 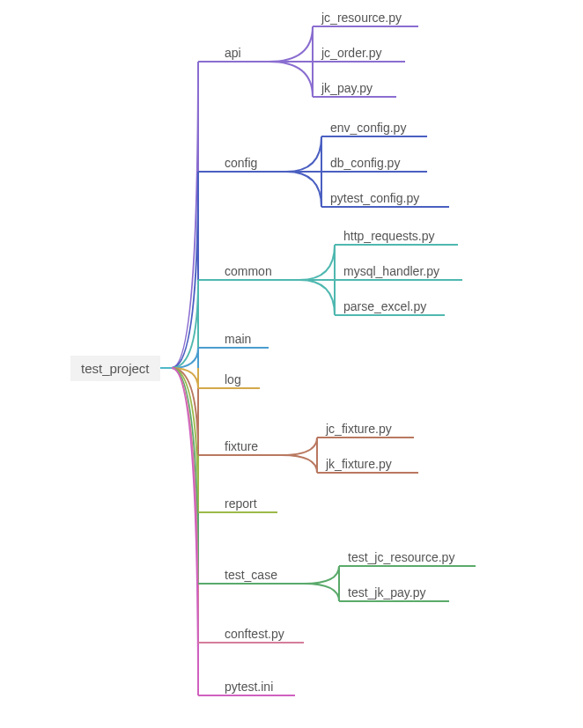 What do you see at coordinates (361, 18) in the screenshot?
I see `leaf-jc-resource: jc_resource.py` at bounding box center [361, 18].